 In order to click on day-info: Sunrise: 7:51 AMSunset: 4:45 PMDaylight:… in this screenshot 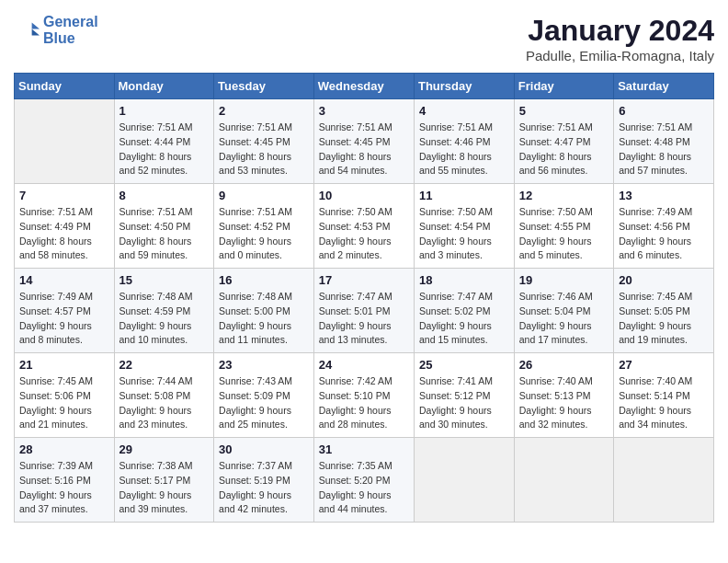, I will do `click(264, 149)`.